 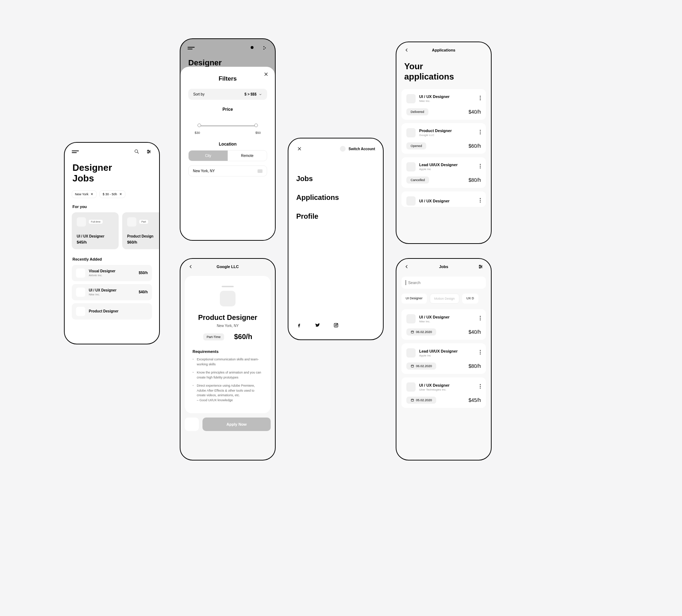 What do you see at coordinates (445, 299) in the screenshot?
I see `tag: Motion Design` at bounding box center [445, 299].